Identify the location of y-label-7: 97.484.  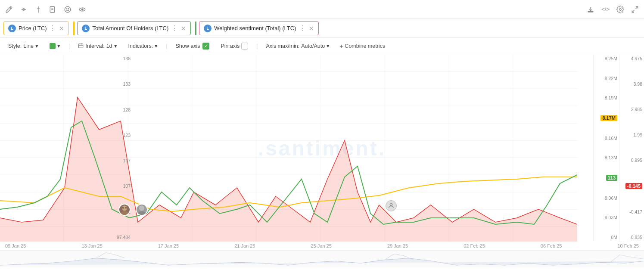
(121, 237).